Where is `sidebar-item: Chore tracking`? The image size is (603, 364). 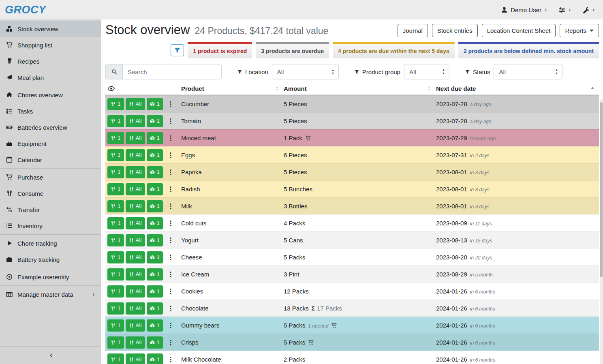
sidebar-item: Chore tracking is located at coordinates (51, 243).